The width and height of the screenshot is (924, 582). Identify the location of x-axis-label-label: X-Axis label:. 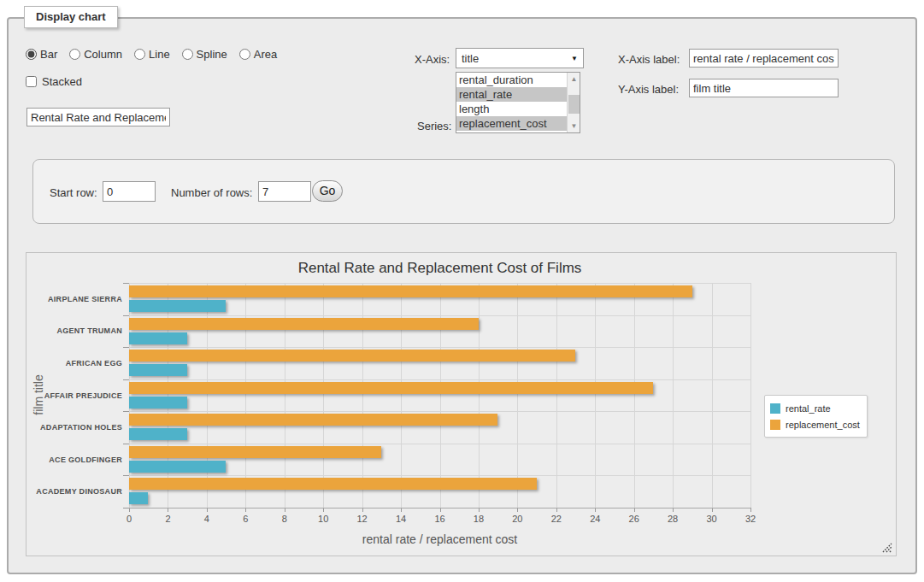
(649, 60).